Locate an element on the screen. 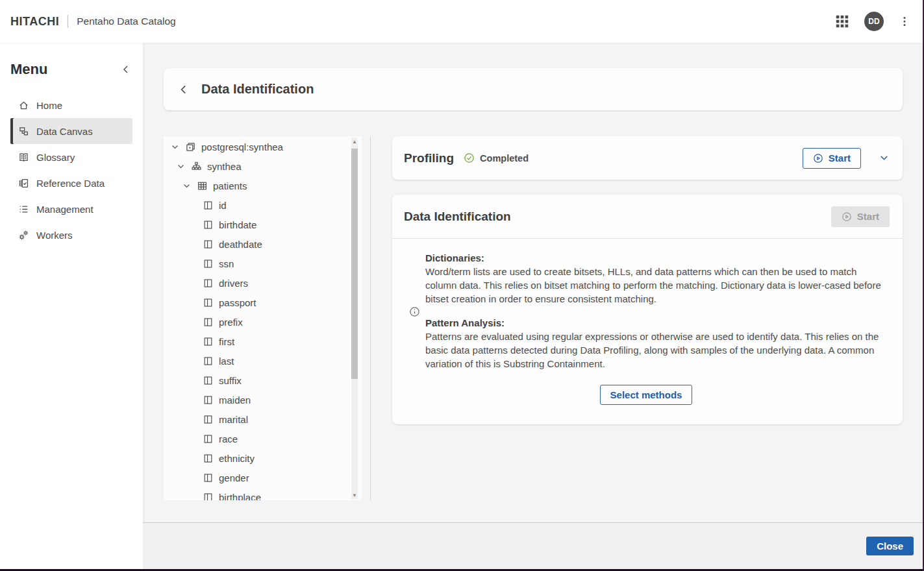 The height and width of the screenshot is (571, 924). page-title: Data Identification is located at coordinates (257, 90).